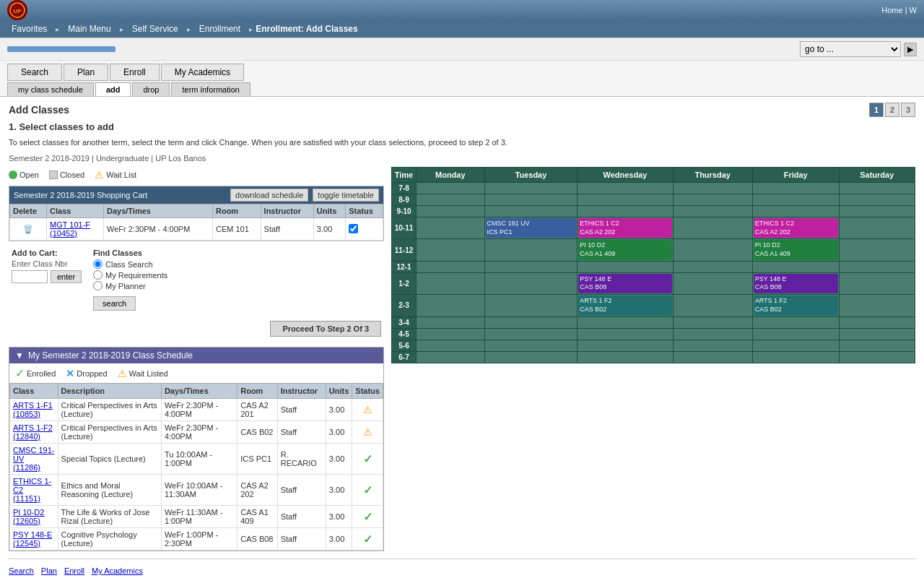 Image resolution: width=924 pixels, height=578 pixels. What do you see at coordinates (237, 211) in the screenshot?
I see `col-room: Room` at bounding box center [237, 211].